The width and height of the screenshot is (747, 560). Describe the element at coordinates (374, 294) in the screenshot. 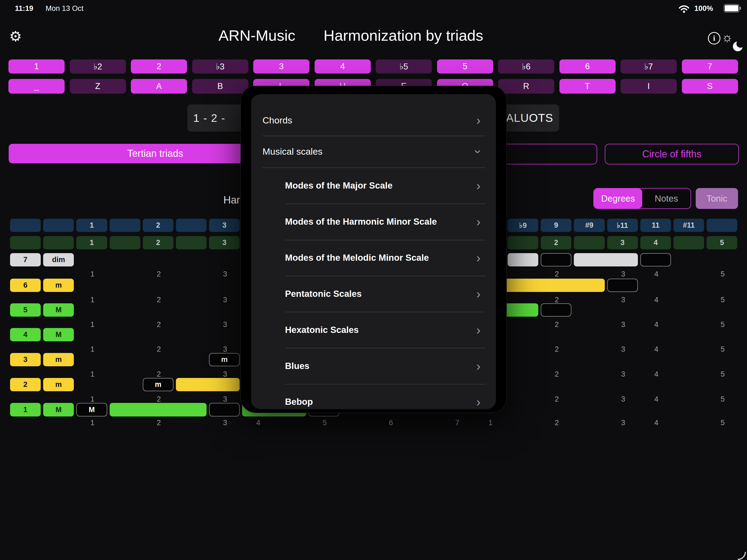

I see `menu-item-pentatonic-scales: Pentatonic Scales›` at that location.